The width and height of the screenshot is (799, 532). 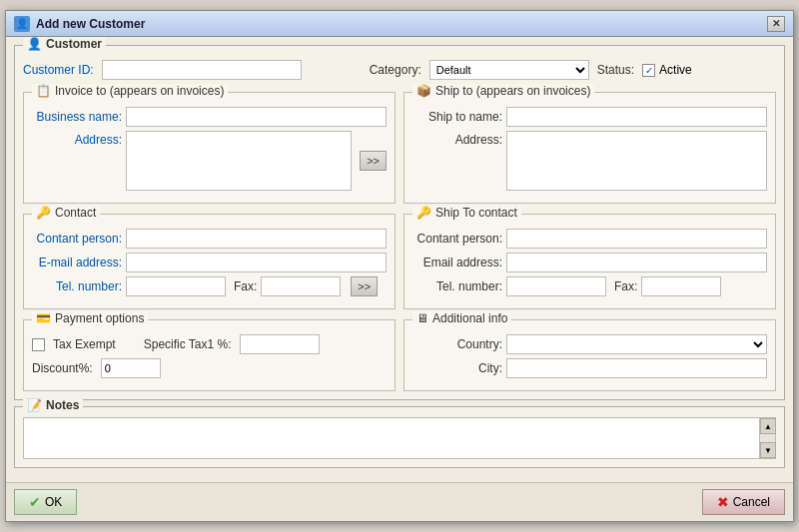 I want to click on copy-contact-button: >>, so click(x=364, y=286).